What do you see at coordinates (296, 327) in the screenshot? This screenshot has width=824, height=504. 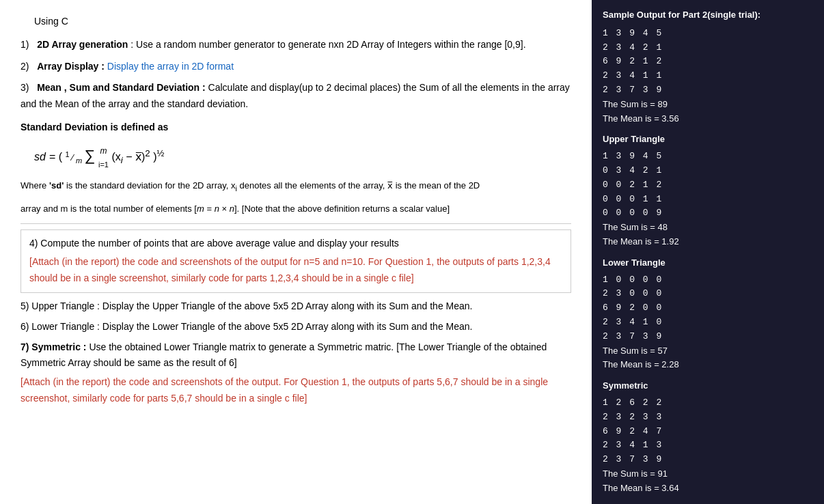 I see `item6-text: 6) Lower Triangle : Display the Lower Tr…` at bounding box center [296, 327].